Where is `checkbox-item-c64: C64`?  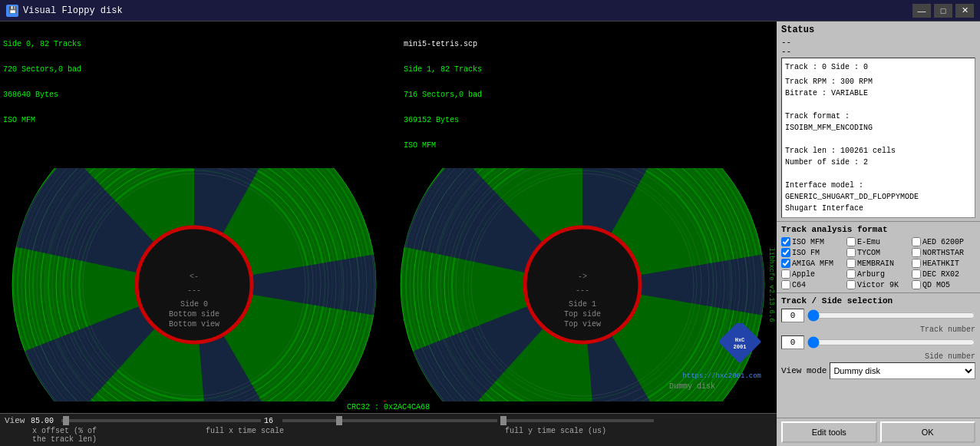 checkbox-item-c64: C64 is located at coordinates (813, 285).